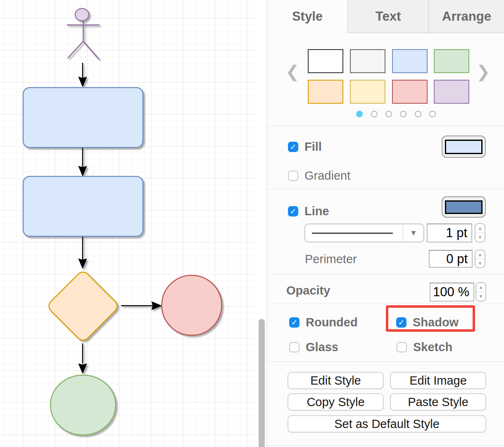  What do you see at coordinates (83, 34) in the screenshot?
I see `actor-shape` at bounding box center [83, 34].